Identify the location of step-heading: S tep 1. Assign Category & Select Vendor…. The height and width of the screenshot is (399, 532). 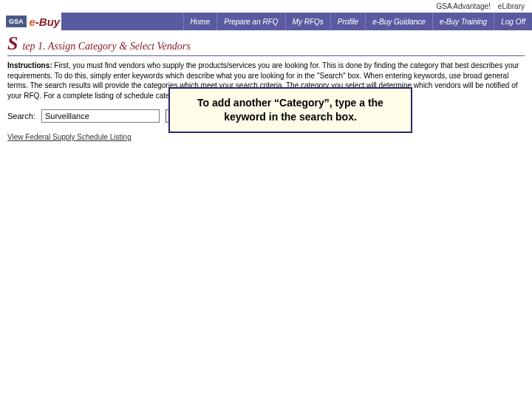
(266, 43).